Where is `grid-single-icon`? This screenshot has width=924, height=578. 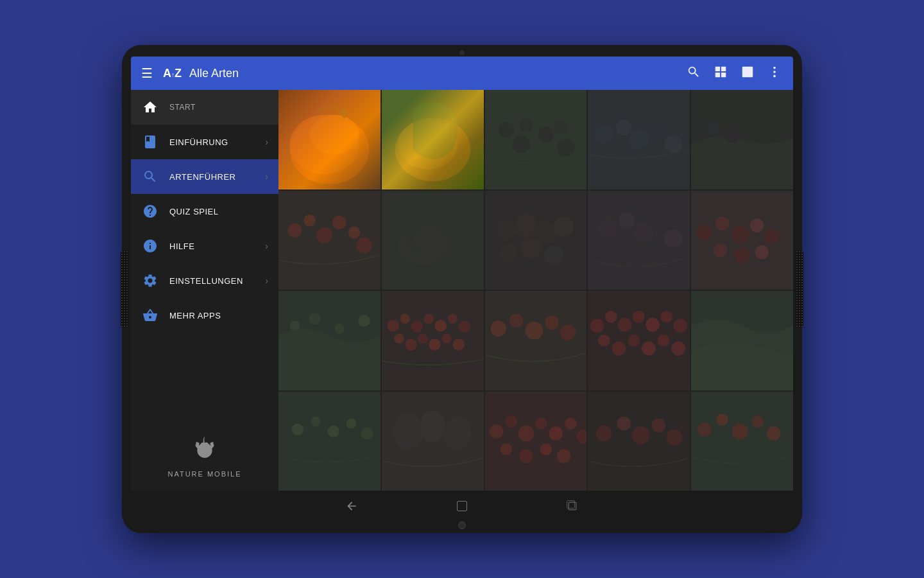
grid-single-icon is located at coordinates (748, 73).